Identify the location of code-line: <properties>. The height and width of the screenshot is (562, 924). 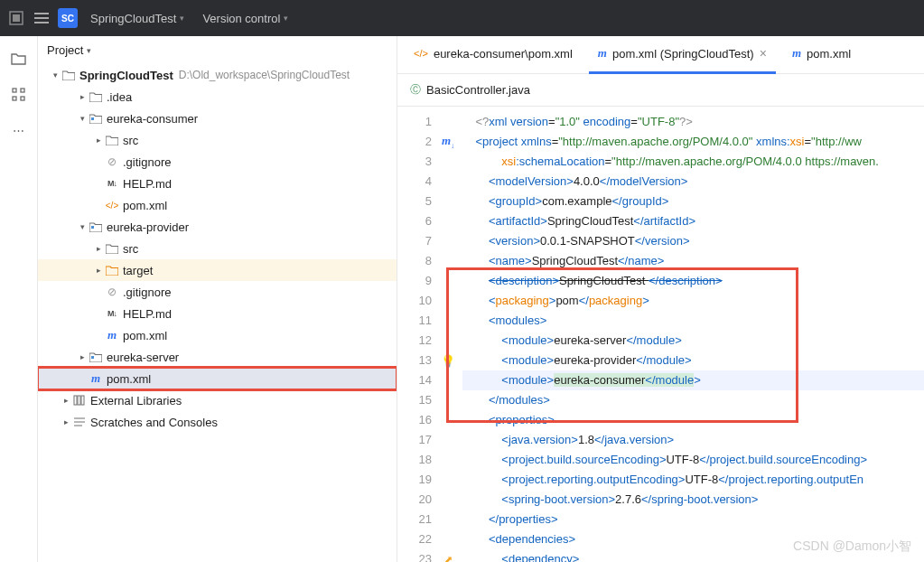
(694, 420).